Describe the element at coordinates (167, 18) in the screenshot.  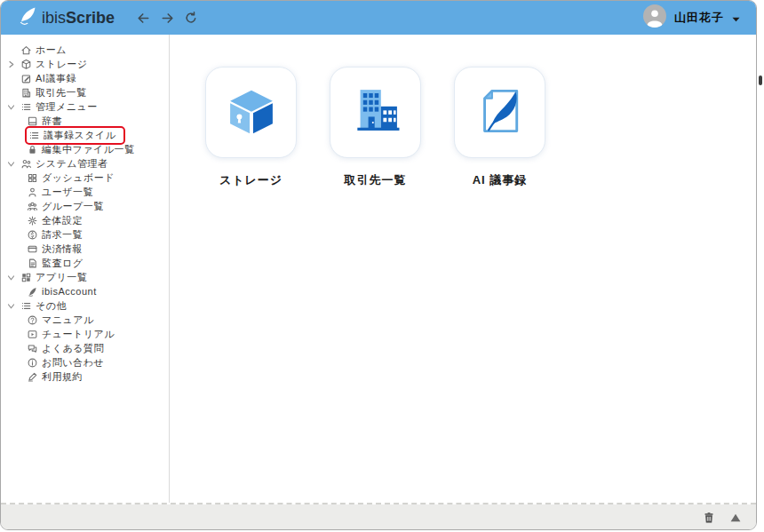
I see `forward-arrow-icon` at that location.